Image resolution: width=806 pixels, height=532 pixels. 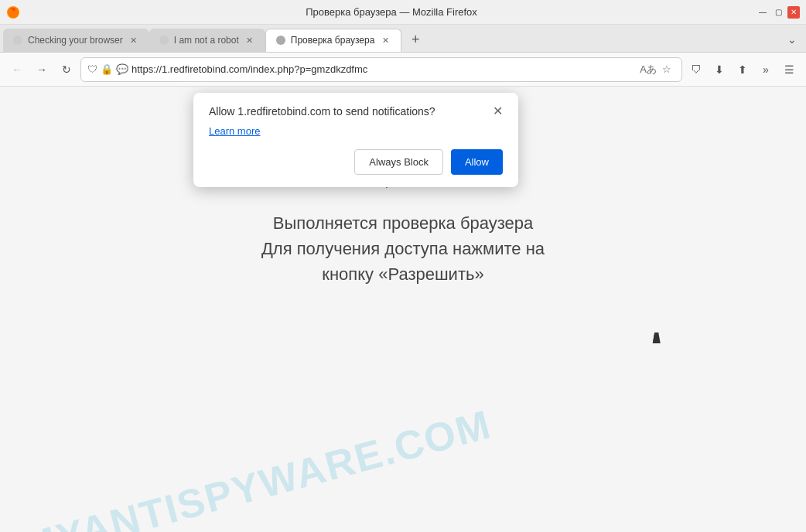 What do you see at coordinates (778, 12) in the screenshot?
I see `window-controls: — ▢ ✕` at bounding box center [778, 12].